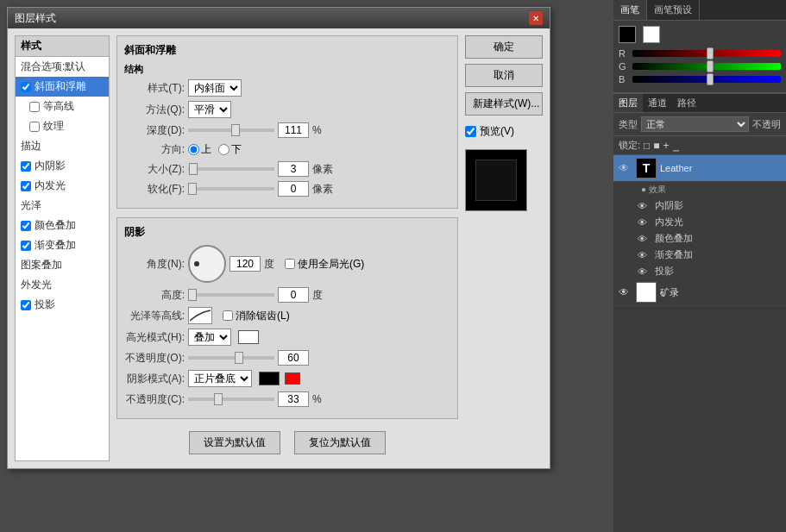 This screenshot has height=532, width=786. Describe the element at coordinates (62, 226) in the screenshot. I see `sidebar-item-color-overlay: 颜色叠加` at that location.